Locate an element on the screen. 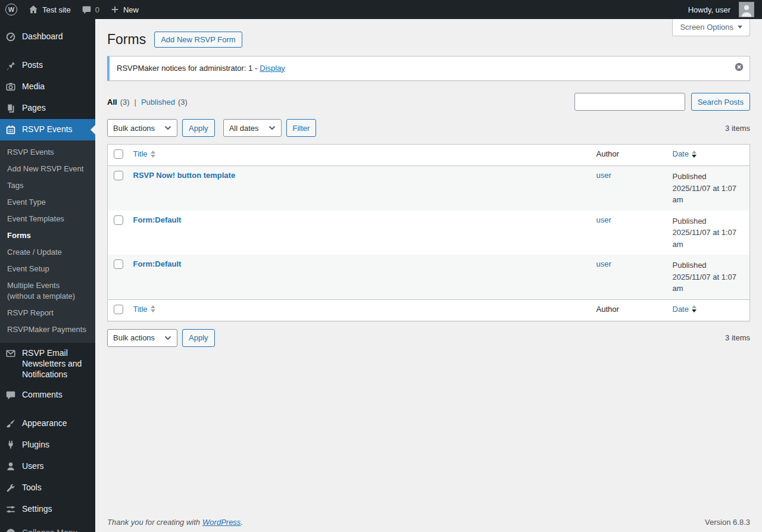 The image size is (762, 532). tablenav-bottom: Bulk actions Apply 3 items is located at coordinates (429, 338).